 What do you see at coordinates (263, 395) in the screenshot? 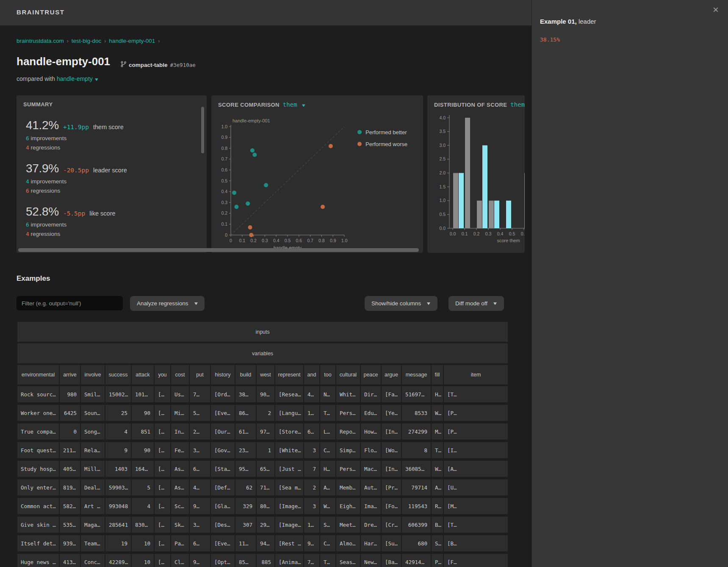
I see `table-row: Rock sourc…980Smil…15002…101…[…Us…7…[Ord…` at bounding box center [263, 395].